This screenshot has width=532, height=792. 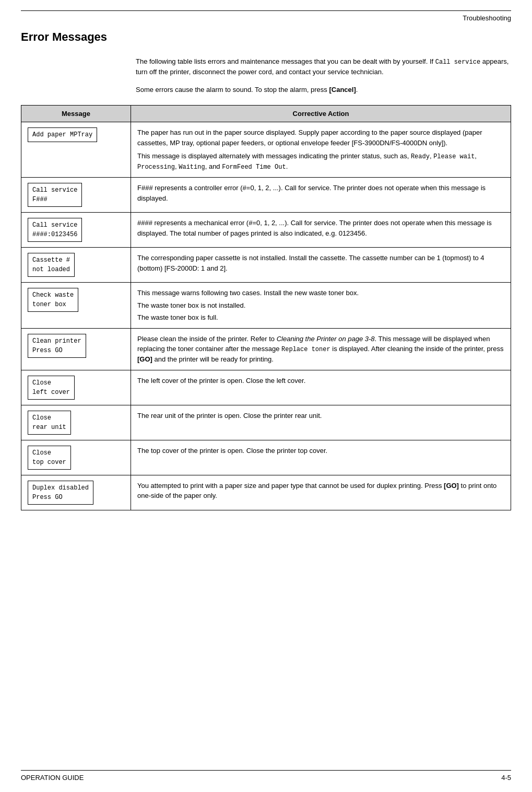 I want to click on header-rule, so click(x=266, y=10).